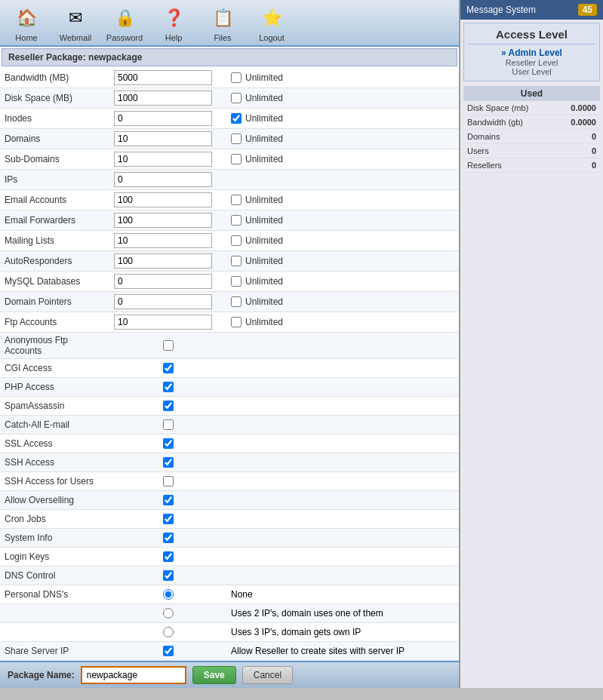 This screenshot has width=603, height=700. Describe the element at coordinates (168, 576) in the screenshot. I see `dns-control-checkbox` at that location.